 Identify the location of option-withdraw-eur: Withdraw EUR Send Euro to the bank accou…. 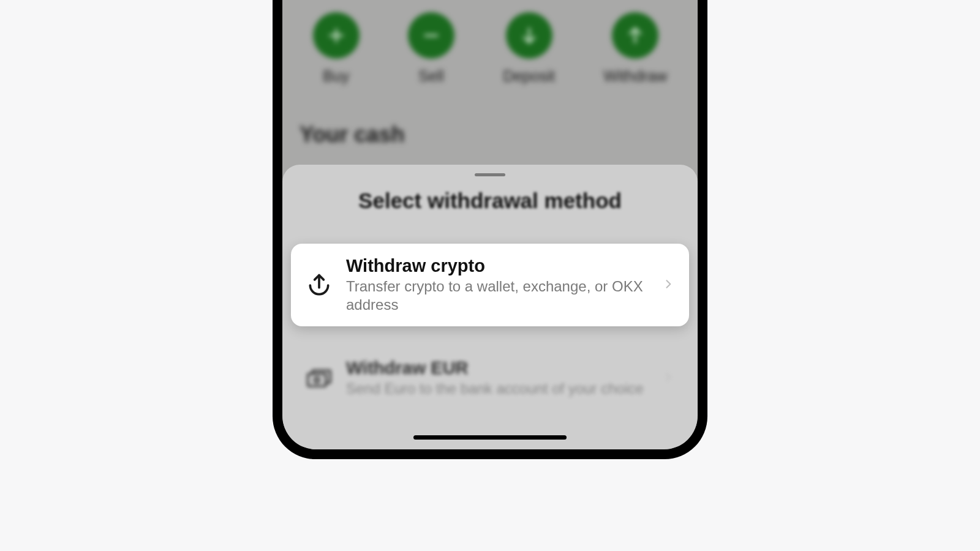
(490, 378).